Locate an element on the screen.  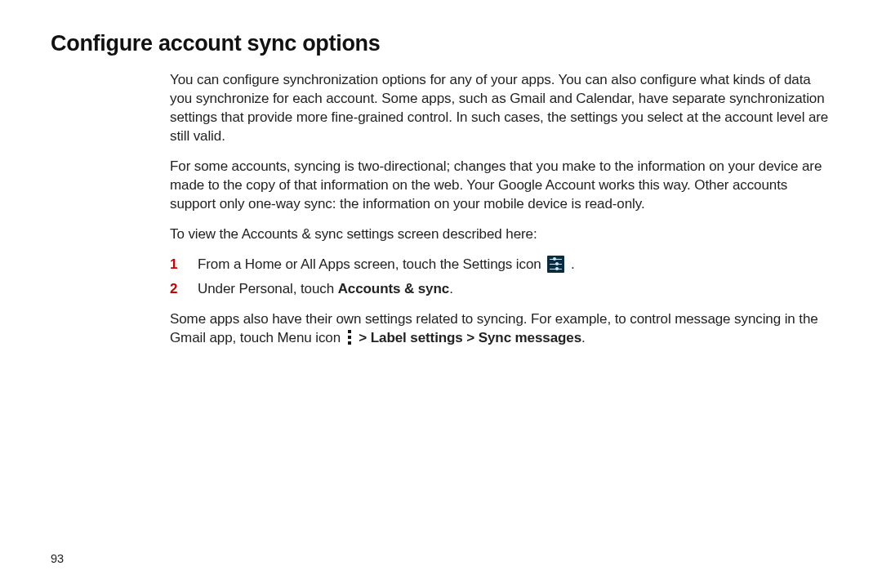
trailing-suffix: . is located at coordinates (583, 338).